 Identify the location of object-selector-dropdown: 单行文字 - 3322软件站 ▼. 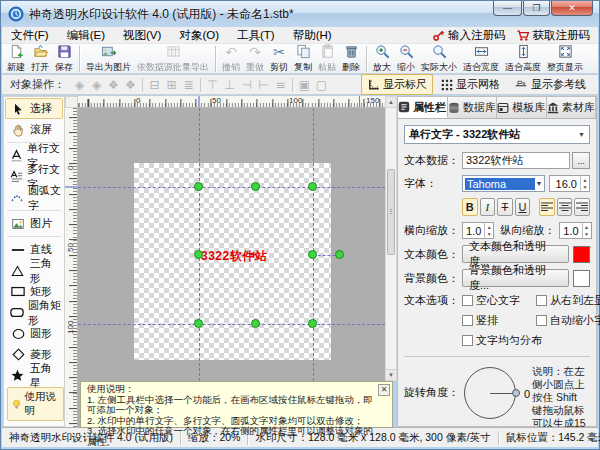
(497, 134).